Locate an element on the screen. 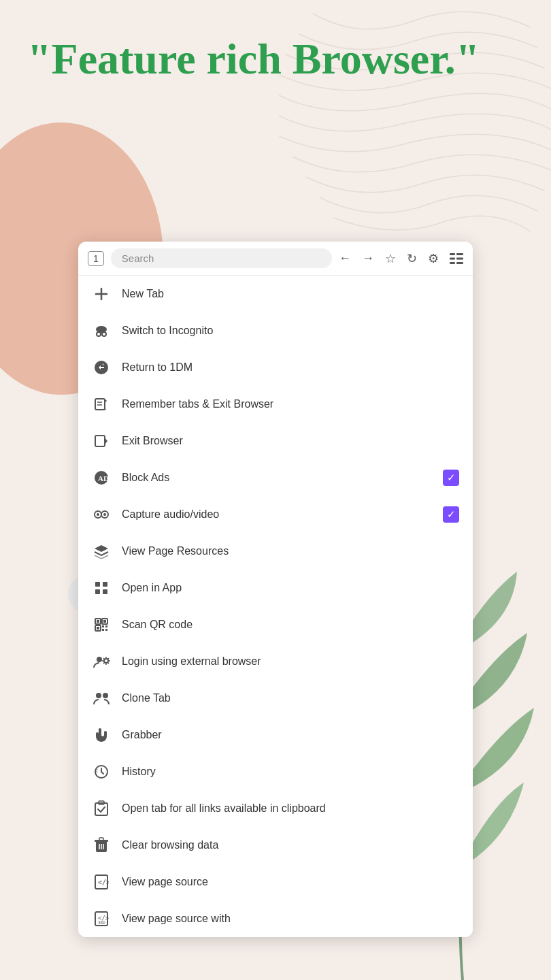 This screenshot has width=551, height=980. history-label: History is located at coordinates (290, 772).